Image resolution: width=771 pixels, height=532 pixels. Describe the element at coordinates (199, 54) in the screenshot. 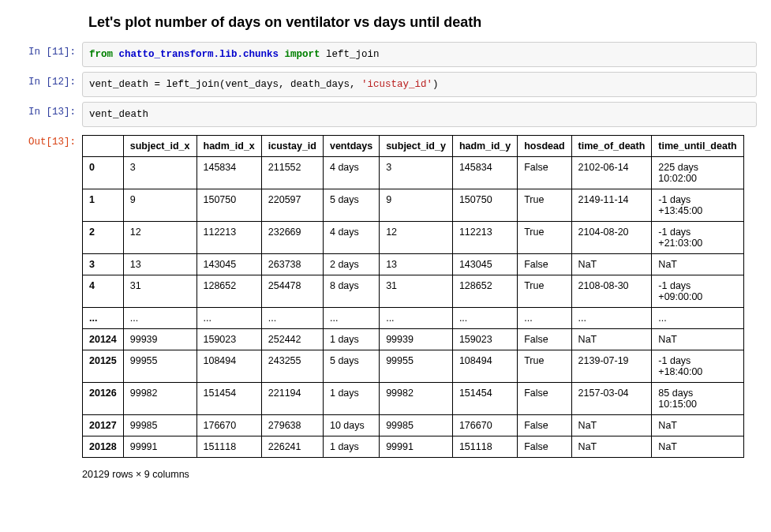

I see `code-token: chatto_transform.lib.chunks` at that location.